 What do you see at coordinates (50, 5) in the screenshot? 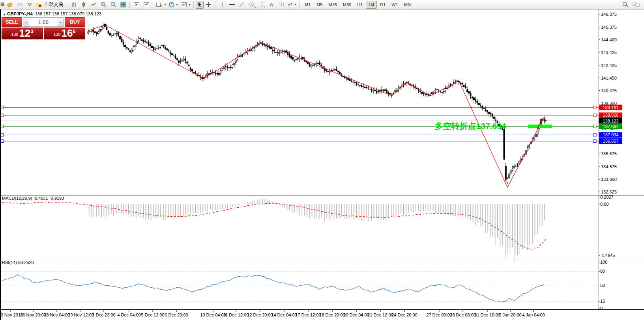
I see `autotrade-button: 自动交易` at bounding box center [50, 5].